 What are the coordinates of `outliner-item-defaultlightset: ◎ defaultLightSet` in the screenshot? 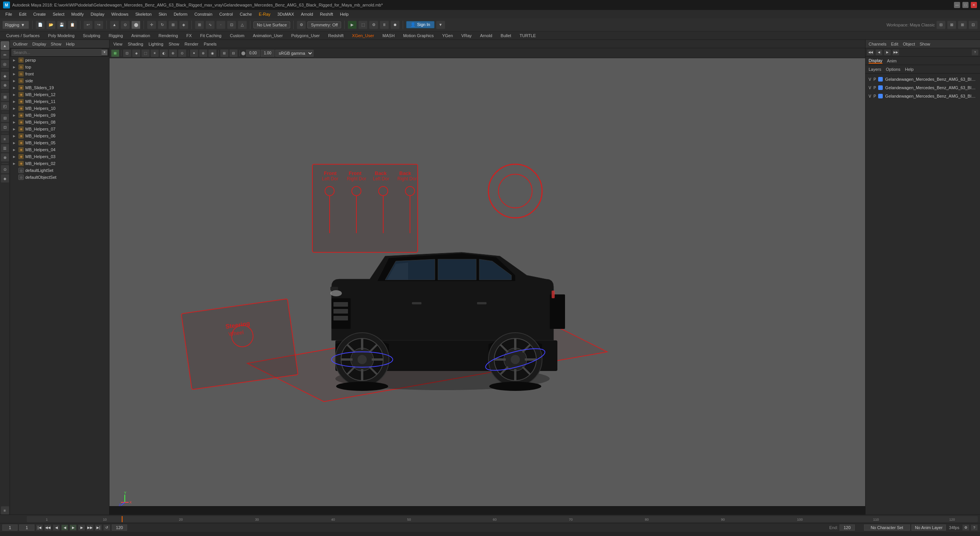 It's located at (60, 170).